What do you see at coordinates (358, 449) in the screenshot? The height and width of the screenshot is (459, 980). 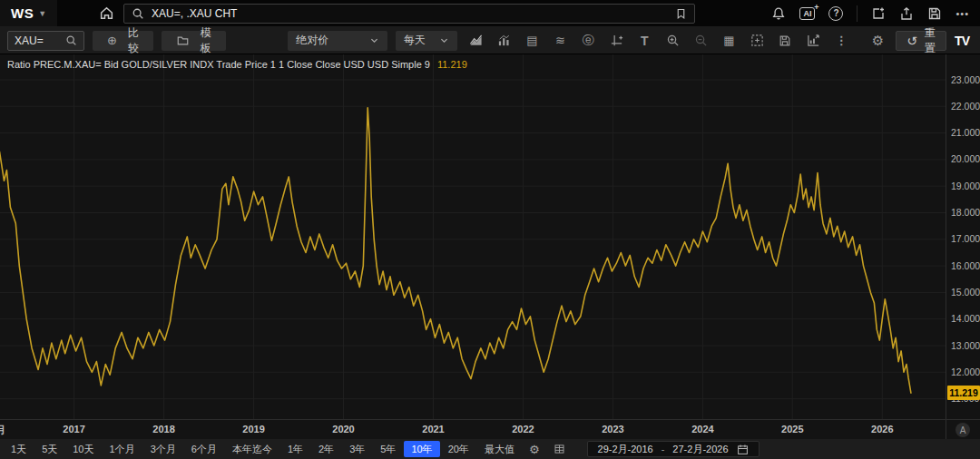 I see `range-button-3年: 3年` at bounding box center [358, 449].